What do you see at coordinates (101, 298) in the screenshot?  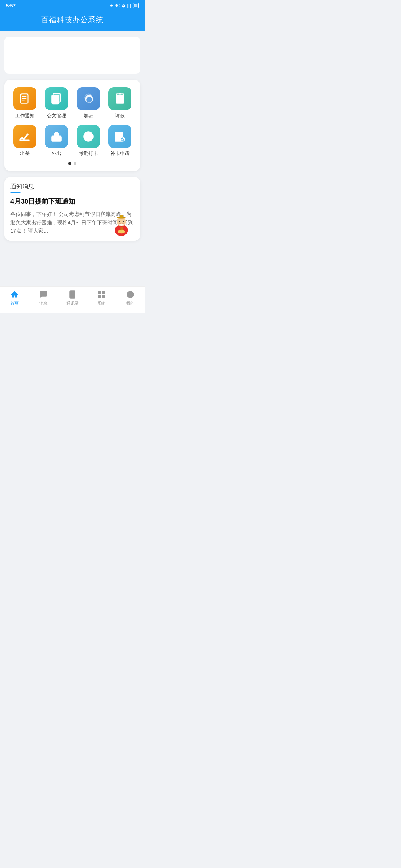 I see `nav-item-system: 系统` at bounding box center [101, 298].